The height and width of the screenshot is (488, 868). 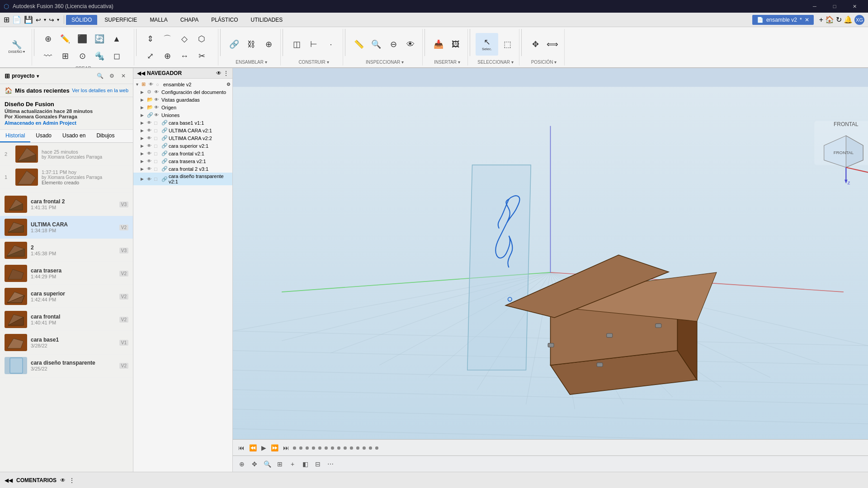 I want to click on decal-button: 🖼, so click(x=456, y=44).